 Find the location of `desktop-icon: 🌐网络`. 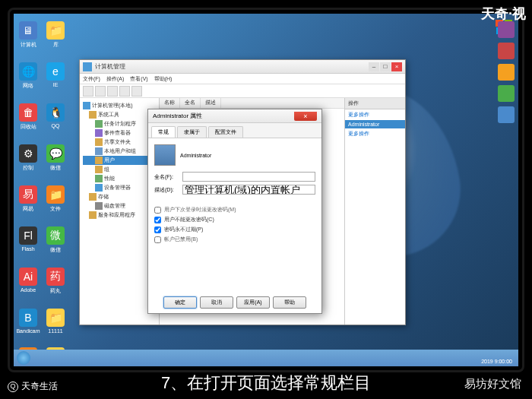

desktop-icon: 🌐网络 is located at coordinates (28, 76).